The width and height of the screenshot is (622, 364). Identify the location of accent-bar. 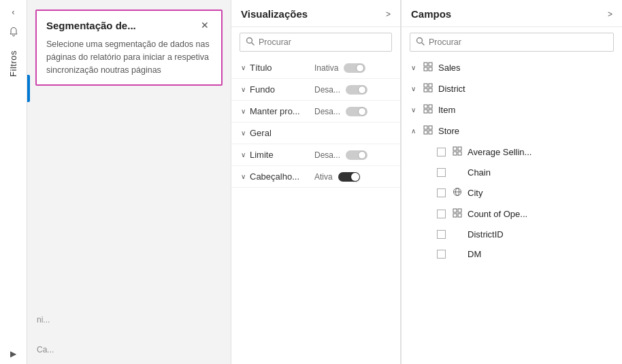
(29, 88).